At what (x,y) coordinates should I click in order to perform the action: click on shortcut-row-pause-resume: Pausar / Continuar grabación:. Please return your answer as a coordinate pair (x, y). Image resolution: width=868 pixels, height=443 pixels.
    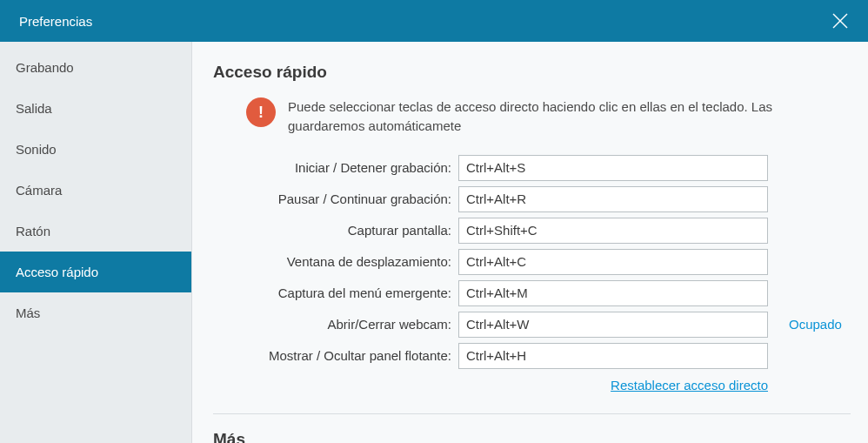
    Looking at the image, I should click on (532, 199).